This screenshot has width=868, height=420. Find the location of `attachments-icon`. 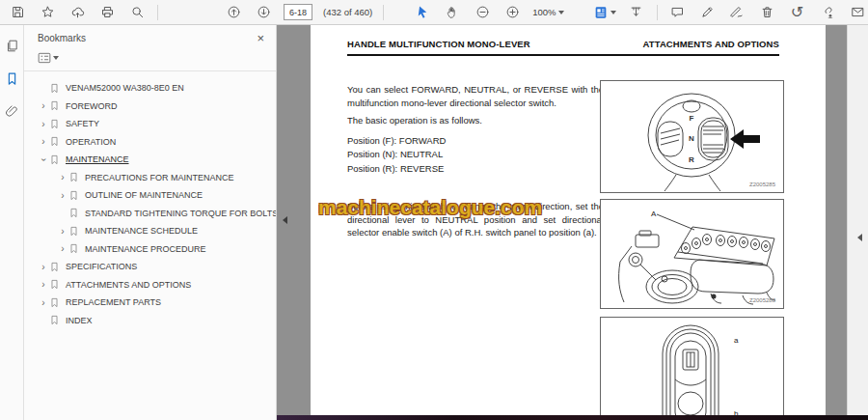

attachments-icon is located at coordinates (12, 112).